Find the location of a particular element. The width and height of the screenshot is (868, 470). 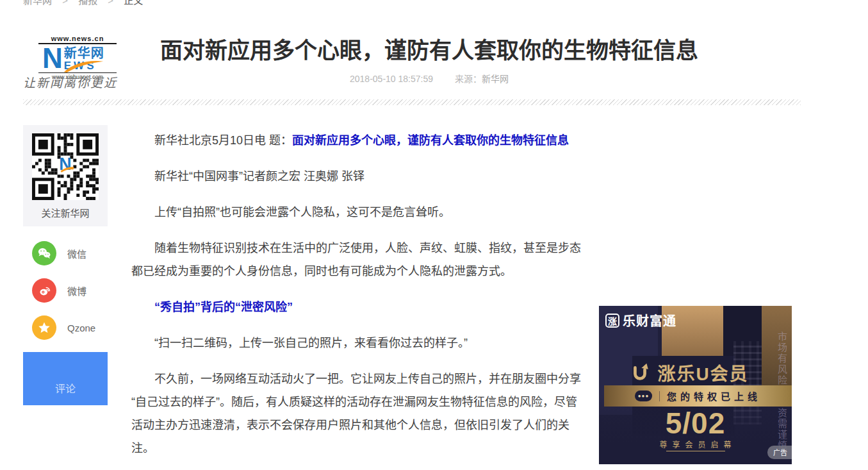

section-heading: “秀自拍”背后的“泄密风险” is located at coordinates (357, 307).